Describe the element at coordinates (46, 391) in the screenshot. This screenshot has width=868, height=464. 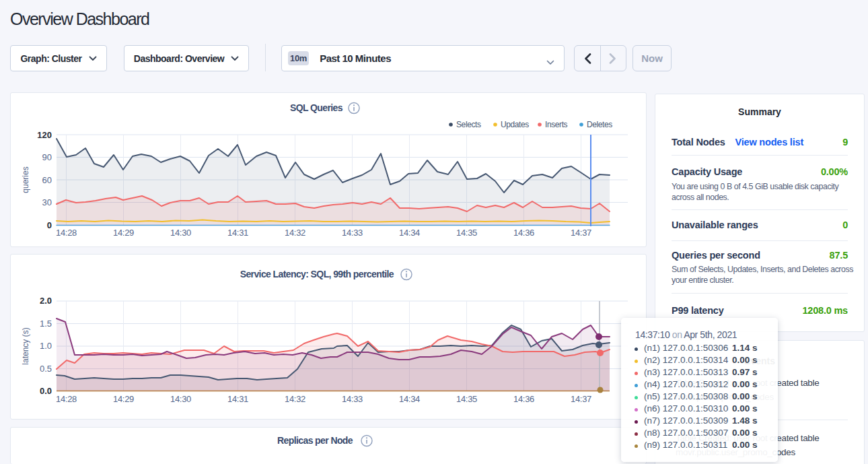
I see `svg-text: 0.0` at that location.